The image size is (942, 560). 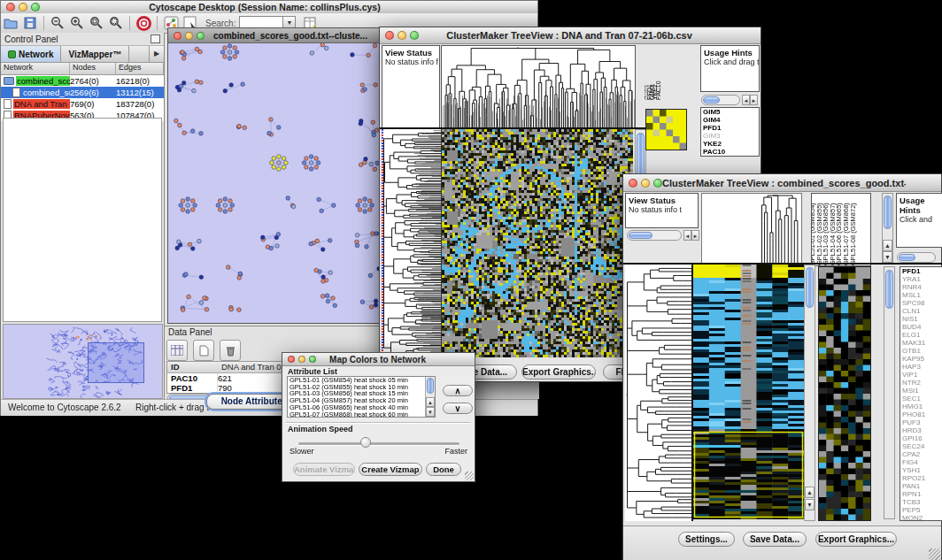 I want to click on labels-vscrollbar: ▲ ▼, so click(x=887, y=228).